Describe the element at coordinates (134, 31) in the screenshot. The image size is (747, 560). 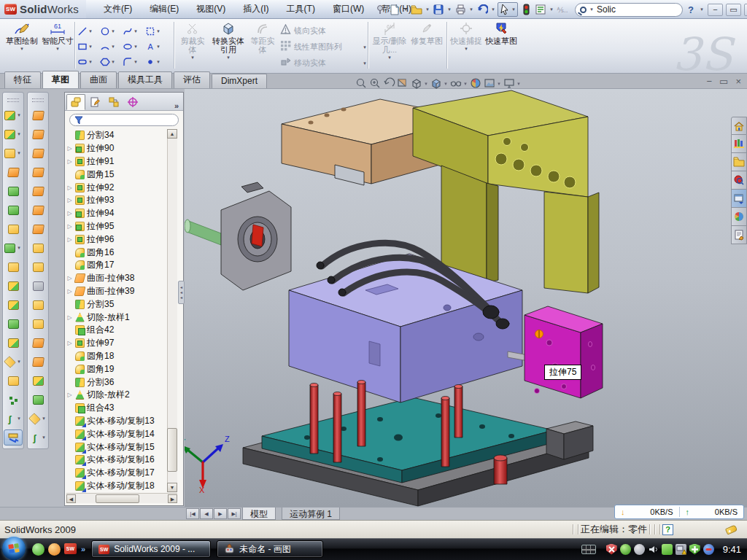
I see `spline-button: ▾` at that location.